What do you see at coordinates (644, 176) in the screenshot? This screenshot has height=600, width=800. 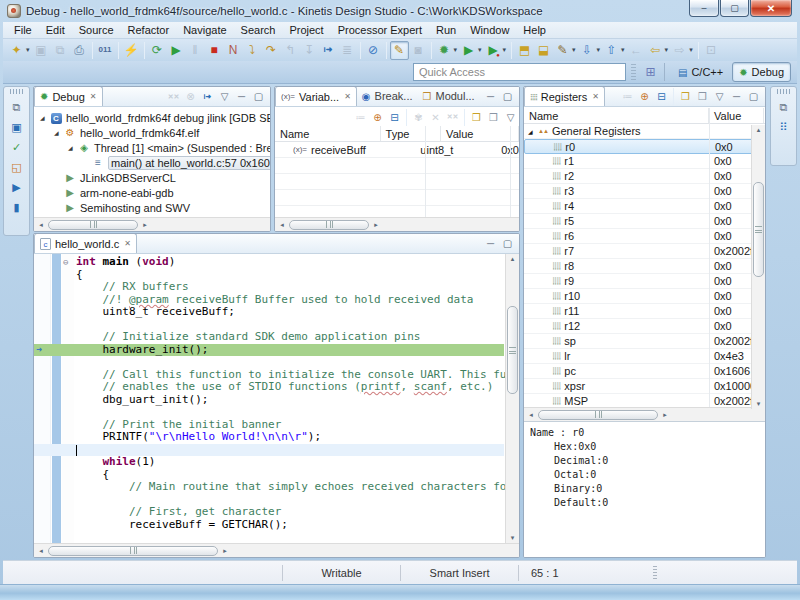 I see `register-row-r2: ⣿⣿r20x0` at bounding box center [644, 176].